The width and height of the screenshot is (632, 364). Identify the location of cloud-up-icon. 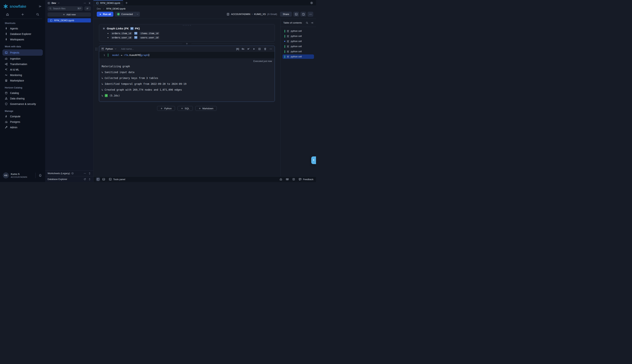
(6, 58).